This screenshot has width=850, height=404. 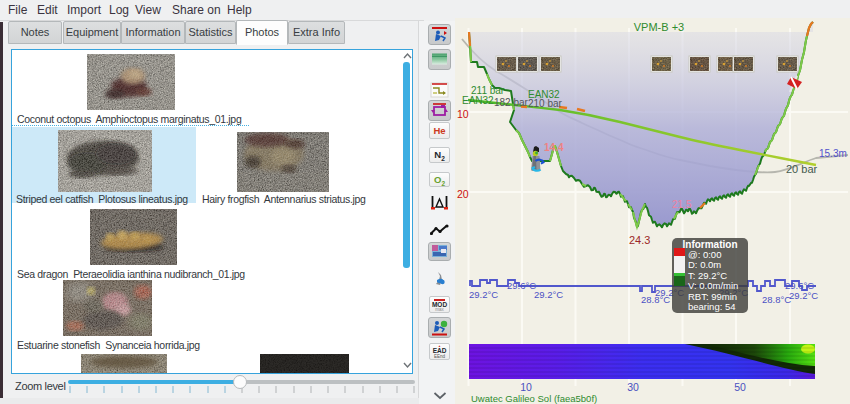 I want to click on svg-text: 20 bar, so click(x=802, y=169).